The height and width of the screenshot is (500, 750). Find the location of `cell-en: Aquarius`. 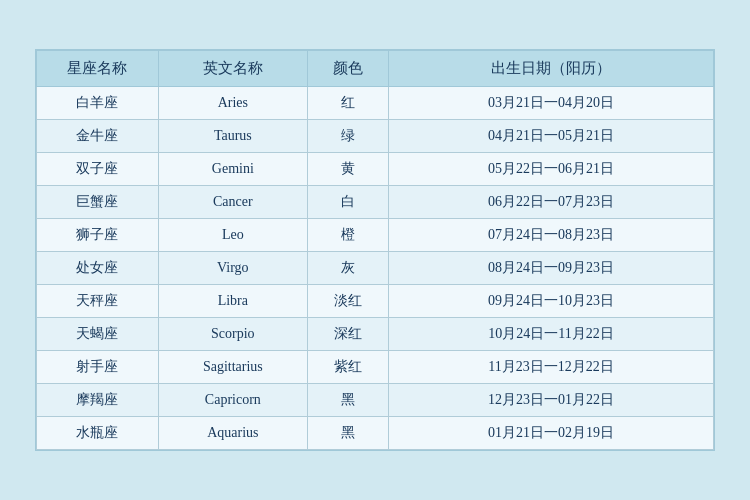

cell-en: Aquarius is located at coordinates (232, 434).